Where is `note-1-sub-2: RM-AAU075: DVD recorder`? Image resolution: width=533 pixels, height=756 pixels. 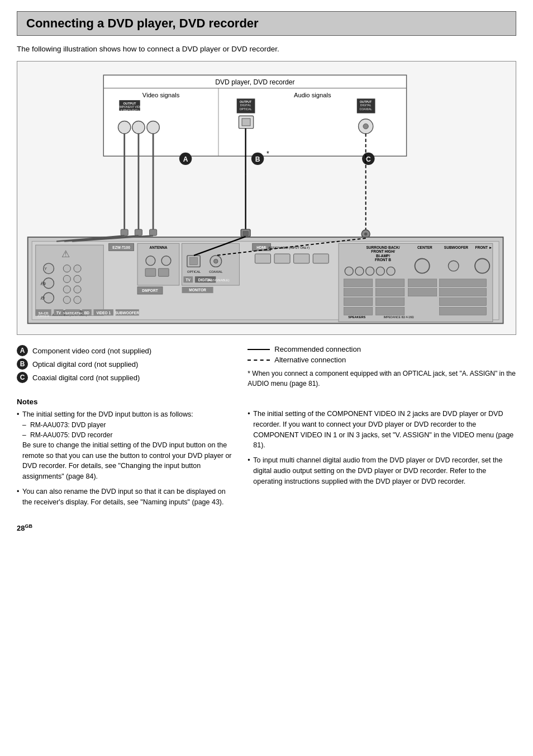
note-1-sub-2: RM-AAU075: DVD recorder is located at coordinates (130, 435).